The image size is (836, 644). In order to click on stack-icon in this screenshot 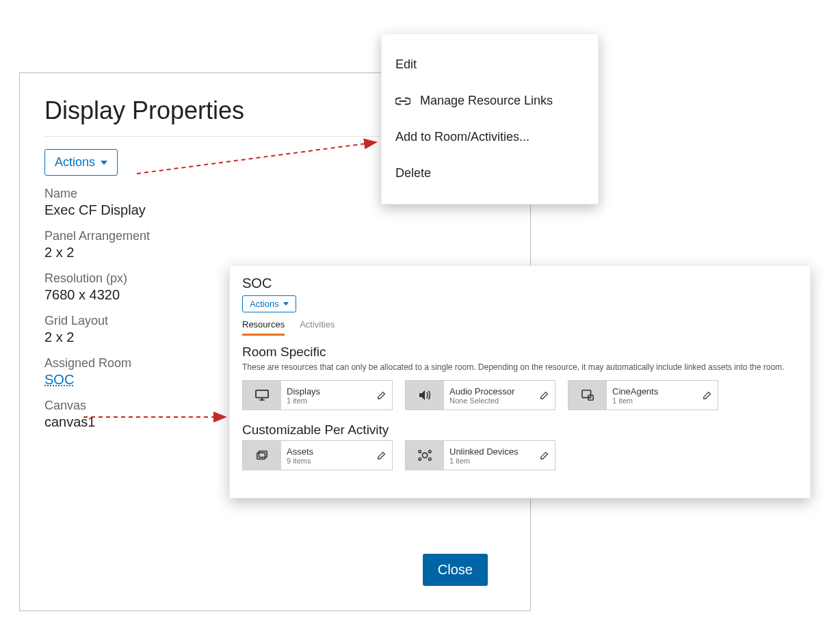, I will do `click(262, 455)`.